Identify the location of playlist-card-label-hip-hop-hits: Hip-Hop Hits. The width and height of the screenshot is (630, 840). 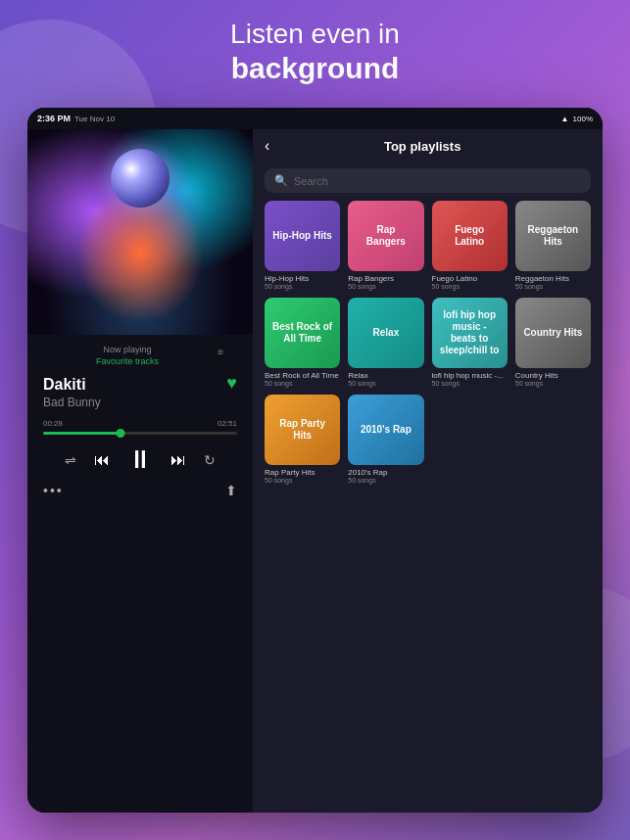
(302, 236).